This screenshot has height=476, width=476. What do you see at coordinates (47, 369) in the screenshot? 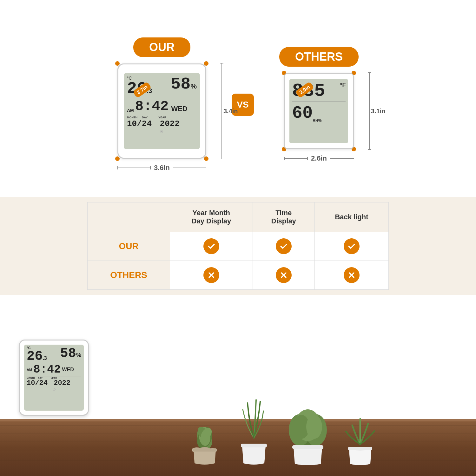
I see `bottom-time: 8:42` at bounding box center [47, 369].